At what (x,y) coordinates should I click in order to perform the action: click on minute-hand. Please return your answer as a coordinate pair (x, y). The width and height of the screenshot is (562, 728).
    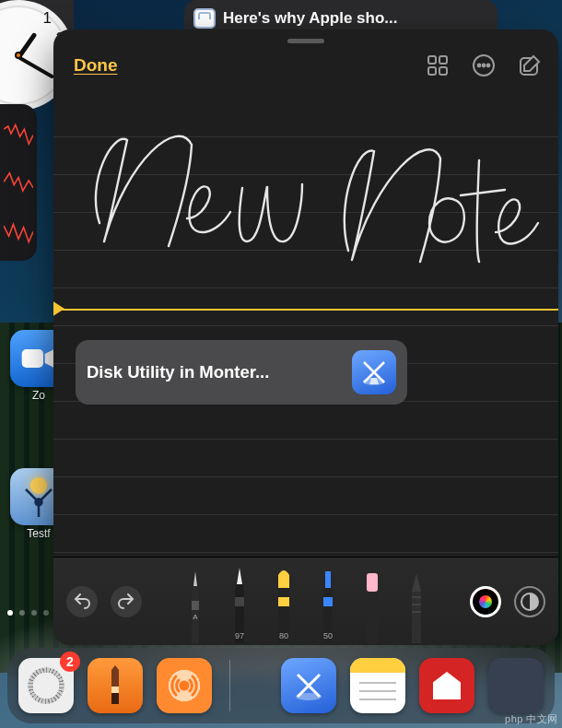
    Looking at the image, I should click on (36, 66).